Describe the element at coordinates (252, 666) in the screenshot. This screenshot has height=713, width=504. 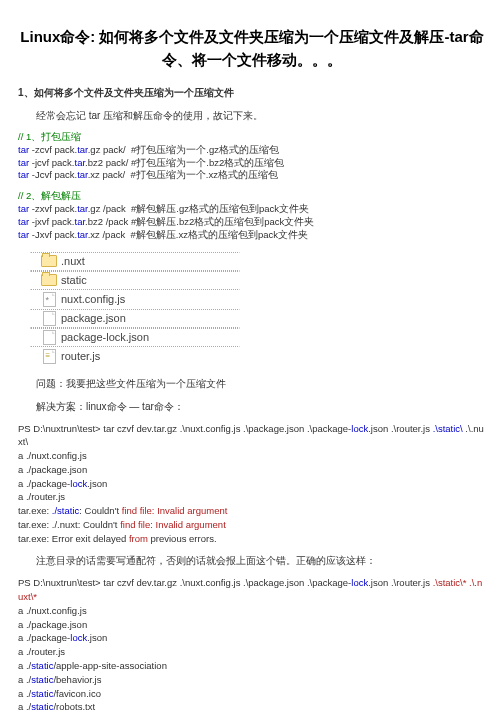
I see `terminal-line: a ./static/apple-app-site-association` at that location.